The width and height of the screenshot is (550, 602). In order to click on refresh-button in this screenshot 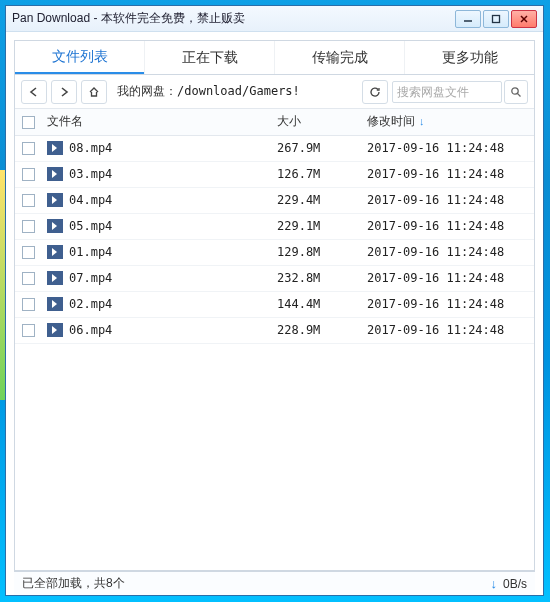, I will do `click(375, 92)`.